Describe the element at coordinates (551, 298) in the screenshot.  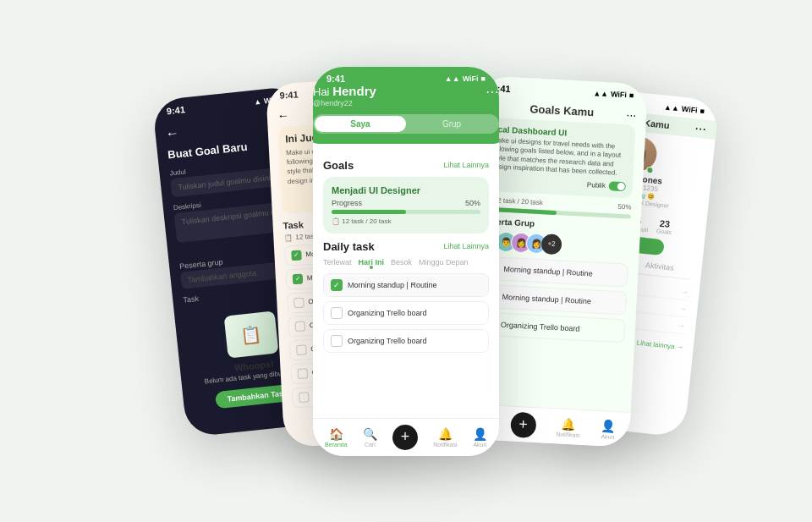
I see `rc-task-2: ✓ Morning standup | Routine` at that location.